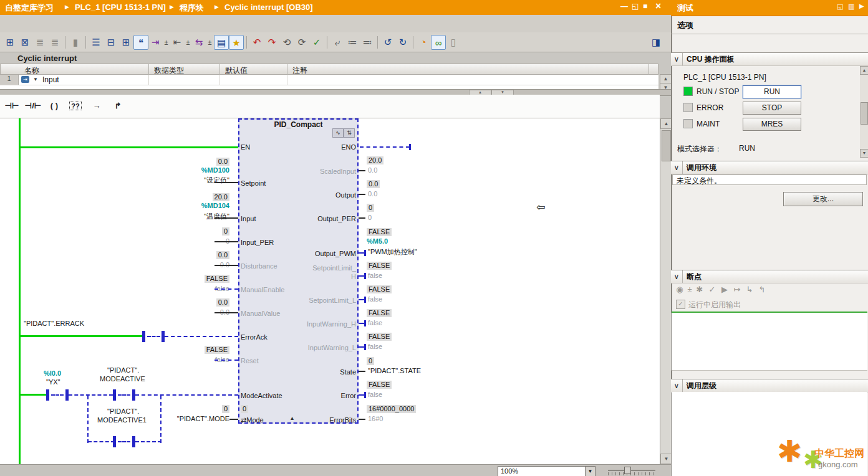  Describe the element at coordinates (656, 42) in the screenshot. I see `split-editor-icon: ◨` at that location.